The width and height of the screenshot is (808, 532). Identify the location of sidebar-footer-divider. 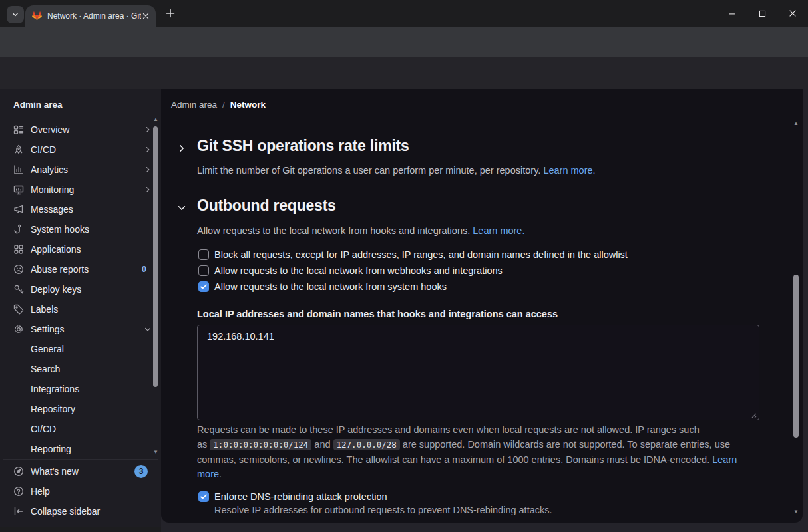
(81, 459).